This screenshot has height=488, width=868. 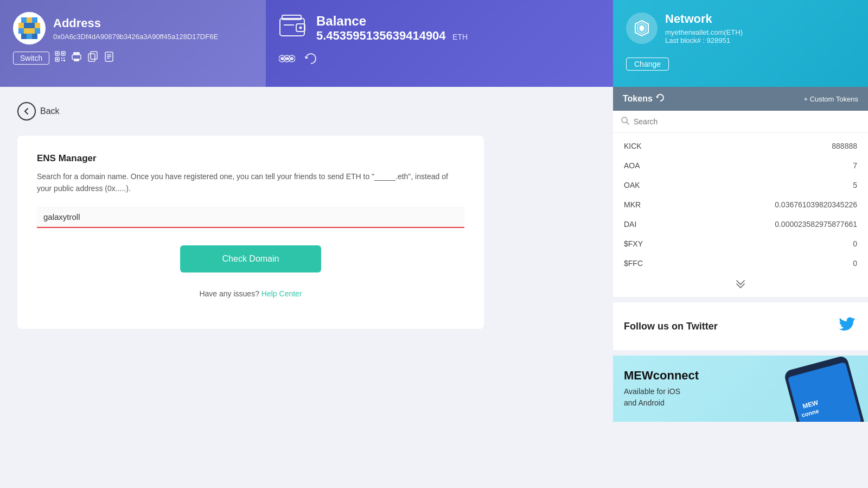 What do you see at coordinates (136, 28) in the screenshot?
I see `address-info: Address 0x0A6c3Df4dA90879b3426a3A90ff45a…` at bounding box center [136, 28].